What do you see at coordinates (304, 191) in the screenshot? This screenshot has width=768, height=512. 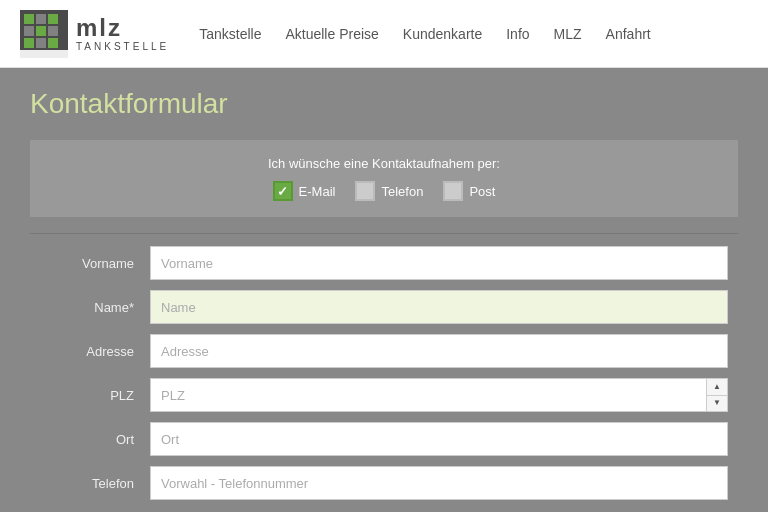 I see `option-email: E-Mail` at bounding box center [304, 191].